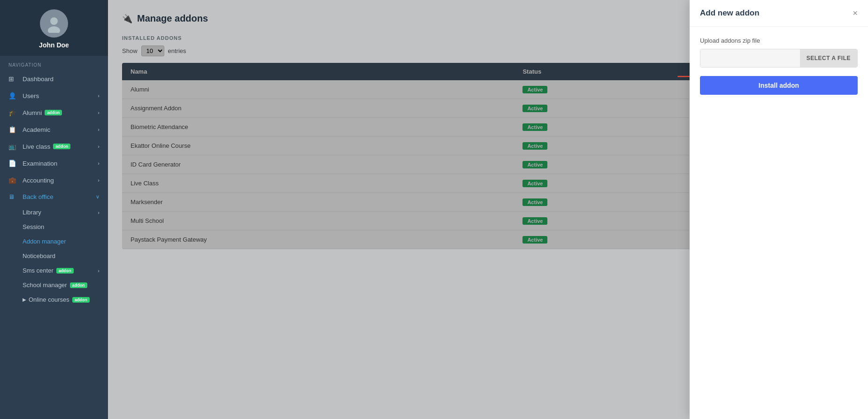 Image resolution: width=868 pixels, height=419 pixels. Describe the element at coordinates (49, 299) in the screenshot. I see `sidebar-sublabel-online-courses: Online courses` at that location.